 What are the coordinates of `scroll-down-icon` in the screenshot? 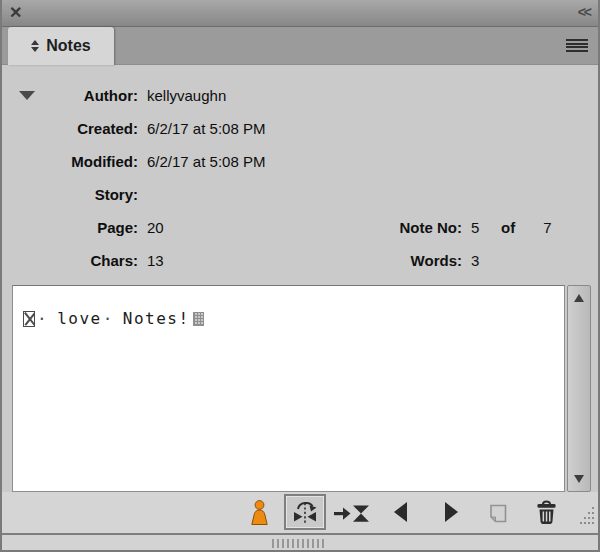 It's located at (579, 479).